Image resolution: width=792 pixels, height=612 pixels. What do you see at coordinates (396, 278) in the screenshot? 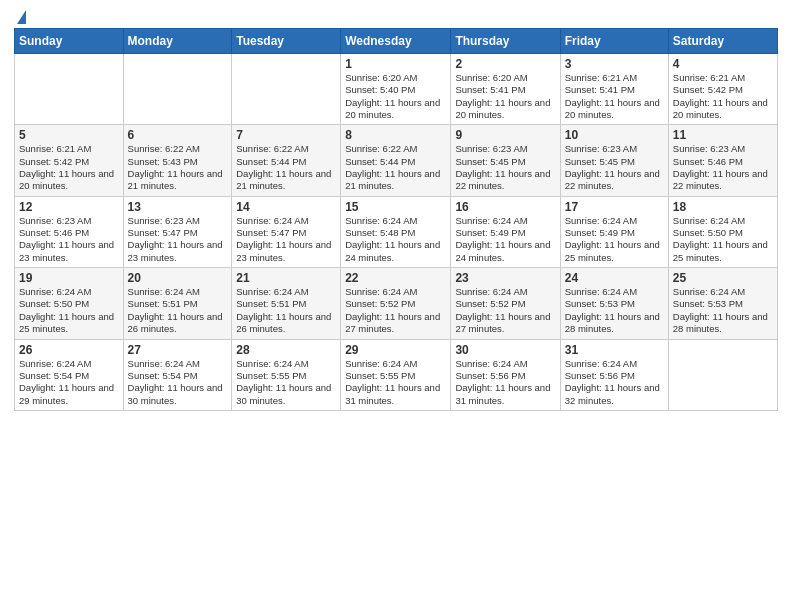
I see `day-number: 22` at bounding box center [396, 278].